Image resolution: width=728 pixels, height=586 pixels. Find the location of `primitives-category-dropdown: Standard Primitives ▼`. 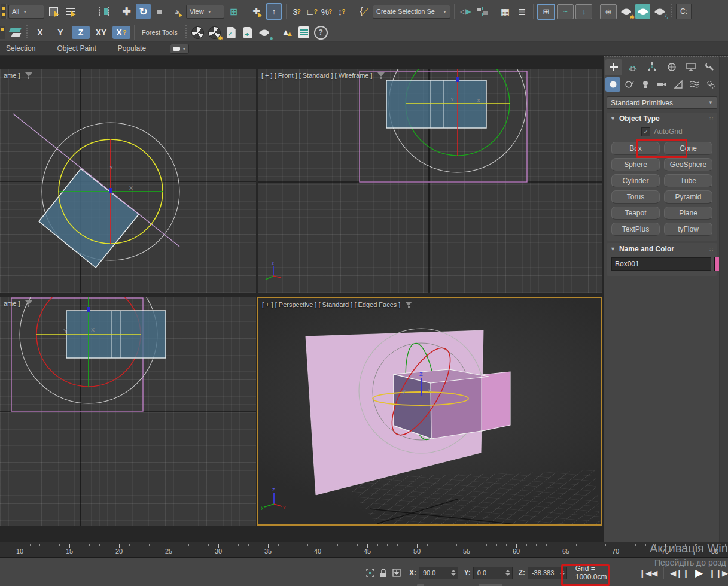

primitives-category-dropdown: Standard Primitives ▼ is located at coordinates (662, 103).